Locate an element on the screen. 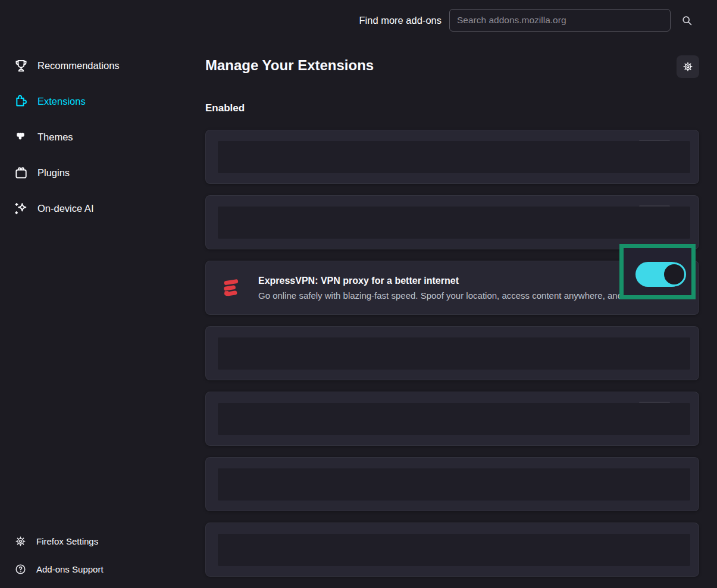  plug-icon is located at coordinates (21, 173).